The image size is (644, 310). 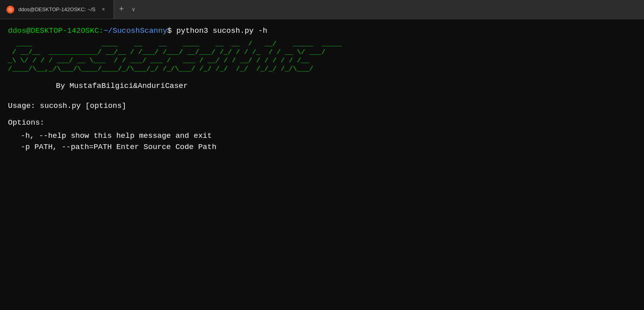 I want to click on tab-dropdown-button: ∨, so click(x=133, y=10).